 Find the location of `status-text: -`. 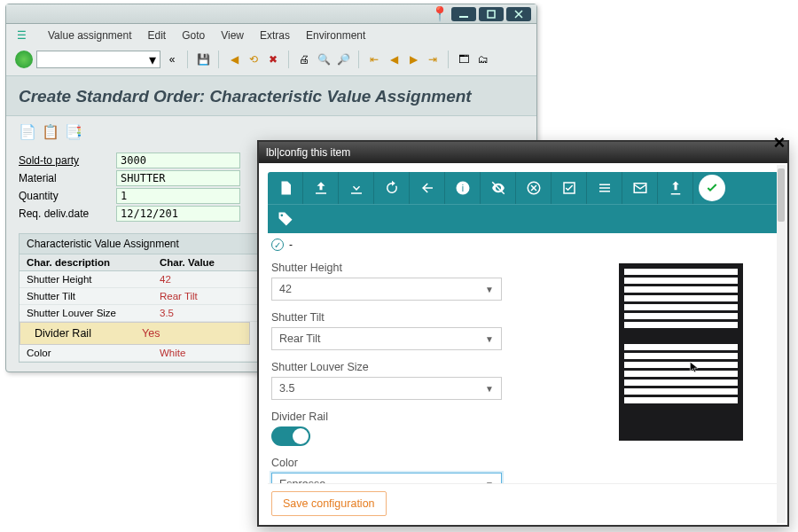

status-text: - is located at coordinates (291, 245).